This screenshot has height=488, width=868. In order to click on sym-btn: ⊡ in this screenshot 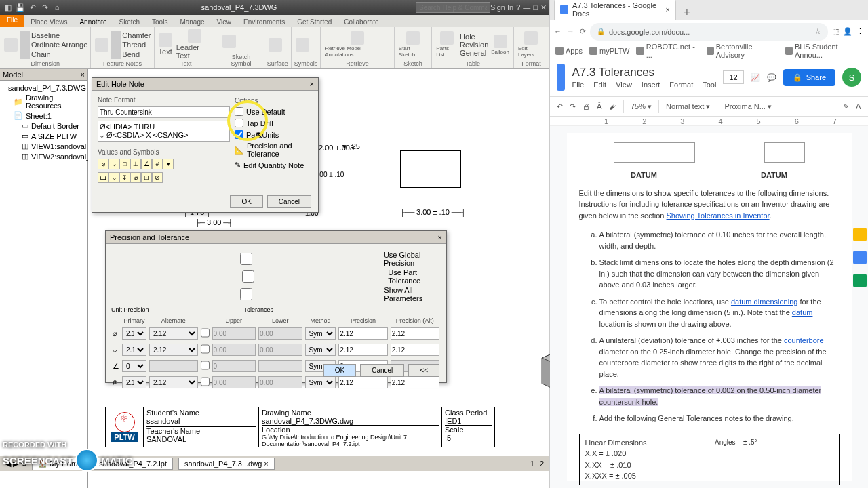, I will do `click(146, 178)`.